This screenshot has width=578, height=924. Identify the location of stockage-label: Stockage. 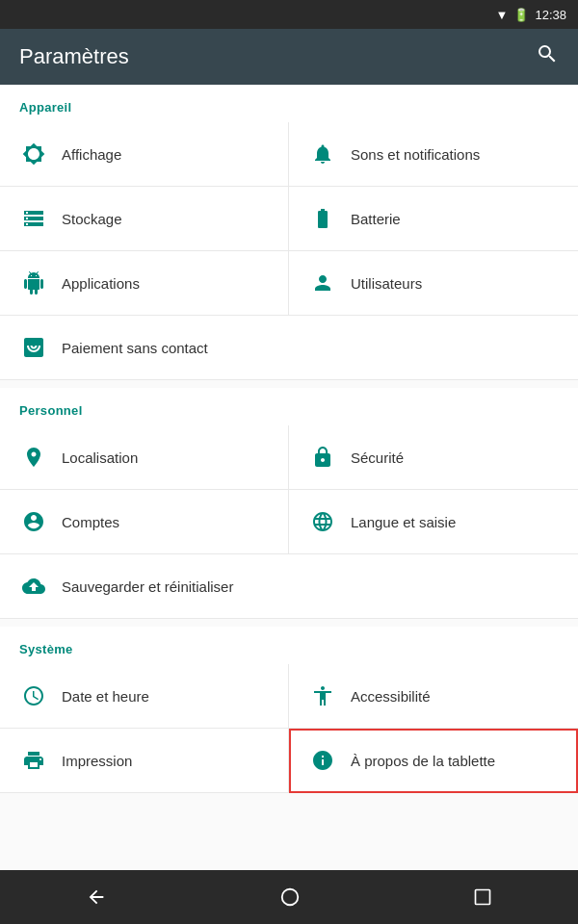
(92, 219).